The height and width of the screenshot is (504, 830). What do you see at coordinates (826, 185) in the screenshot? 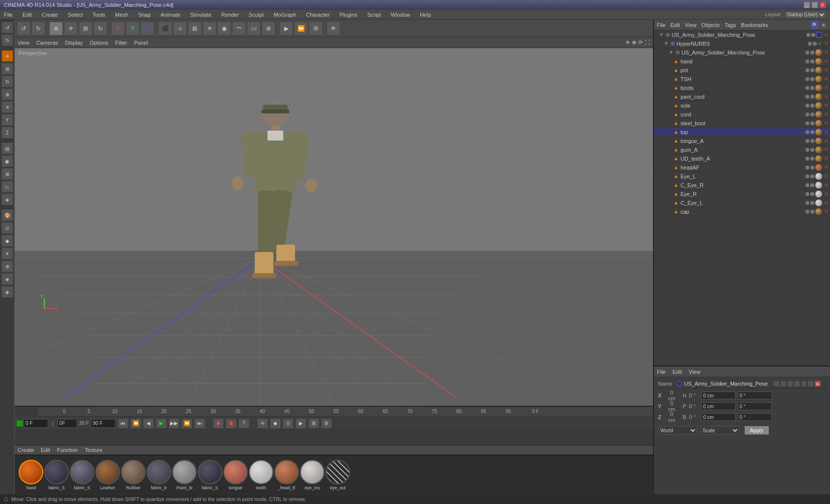
I see `ceyergt-x: ✕` at bounding box center [826, 185].